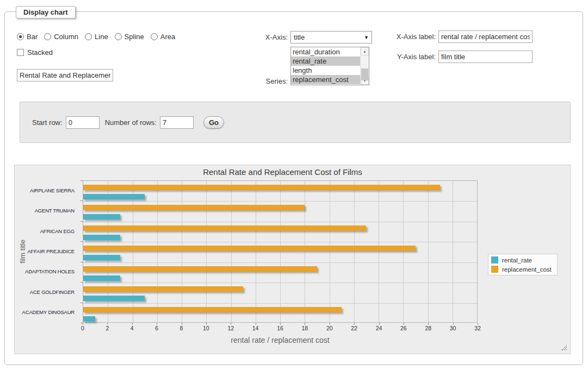 This screenshot has width=588, height=370. Describe the element at coordinates (21, 52) in the screenshot. I see `stacked-checkbox` at that location.